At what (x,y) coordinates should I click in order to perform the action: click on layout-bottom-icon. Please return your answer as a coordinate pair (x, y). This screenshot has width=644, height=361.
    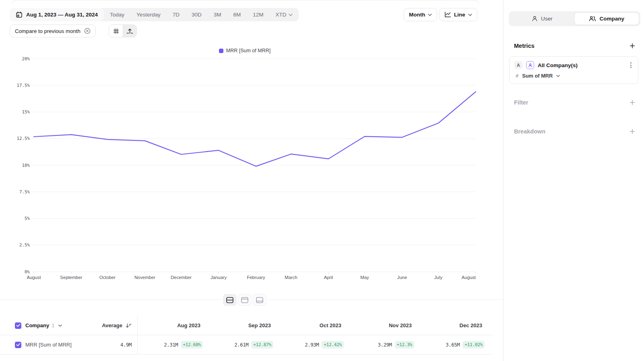
    Looking at the image, I should click on (260, 300).